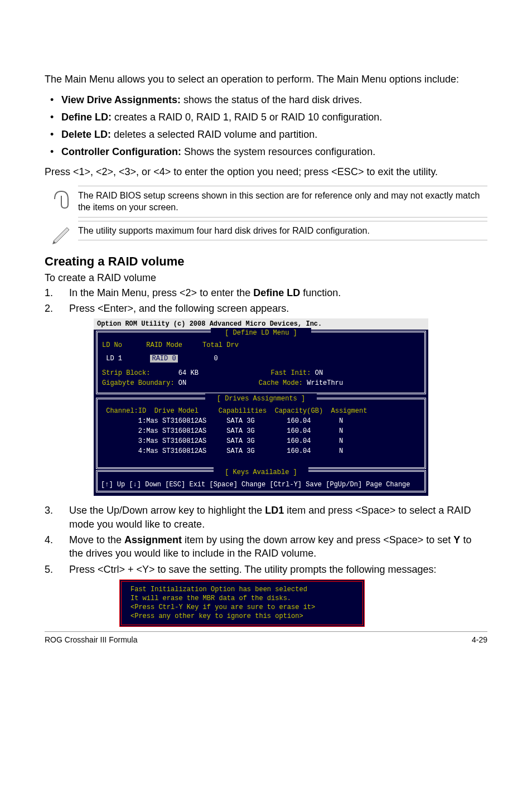 This screenshot has width=532, height=802. I want to click on section-heading: Creating a RAID volume, so click(266, 262).